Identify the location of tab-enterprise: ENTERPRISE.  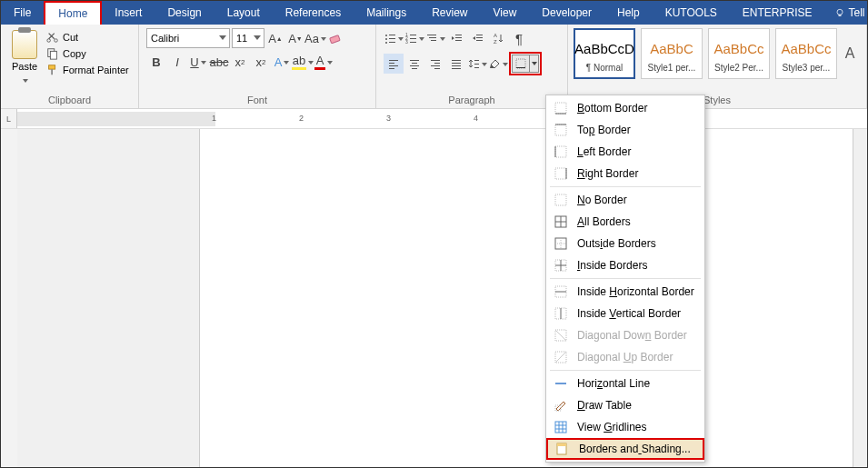
(778, 13).